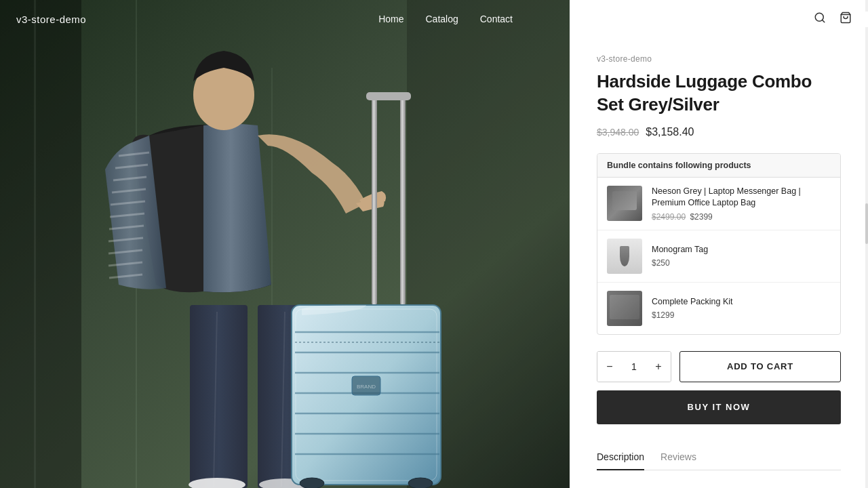 The image size is (868, 488). I want to click on bundle-item-3-info: Complete Packing Kit $1299, so click(741, 308).